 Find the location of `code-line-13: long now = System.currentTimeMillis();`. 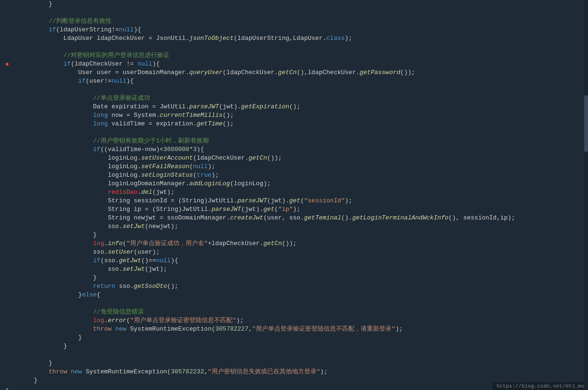

code-line-13: long now = System.currentTimeMillis(); is located at coordinates (304, 115).